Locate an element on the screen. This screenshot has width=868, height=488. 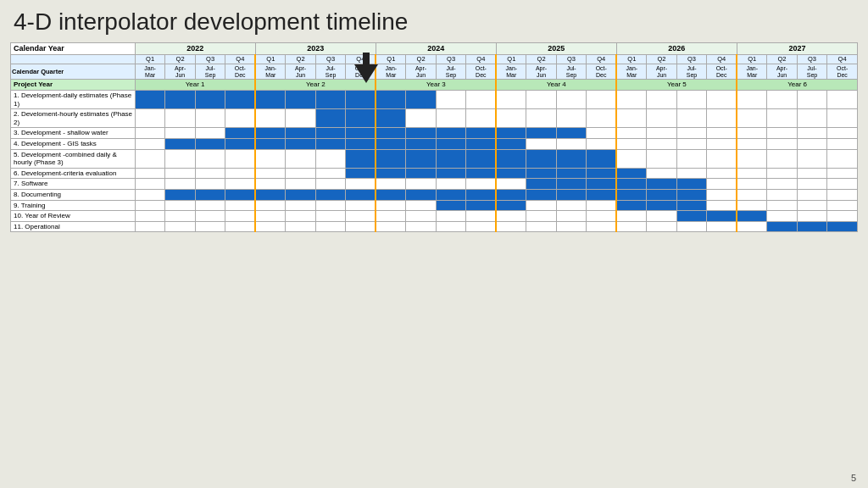
task-cell-6-q6 is located at coordinates (331, 173).